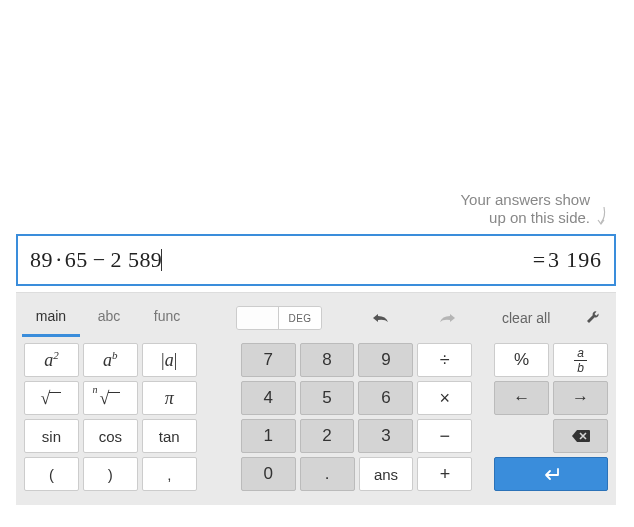  What do you see at coordinates (268, 436) in the screenshot?
I see `key-1: 1` at bounding box center [268, 436].